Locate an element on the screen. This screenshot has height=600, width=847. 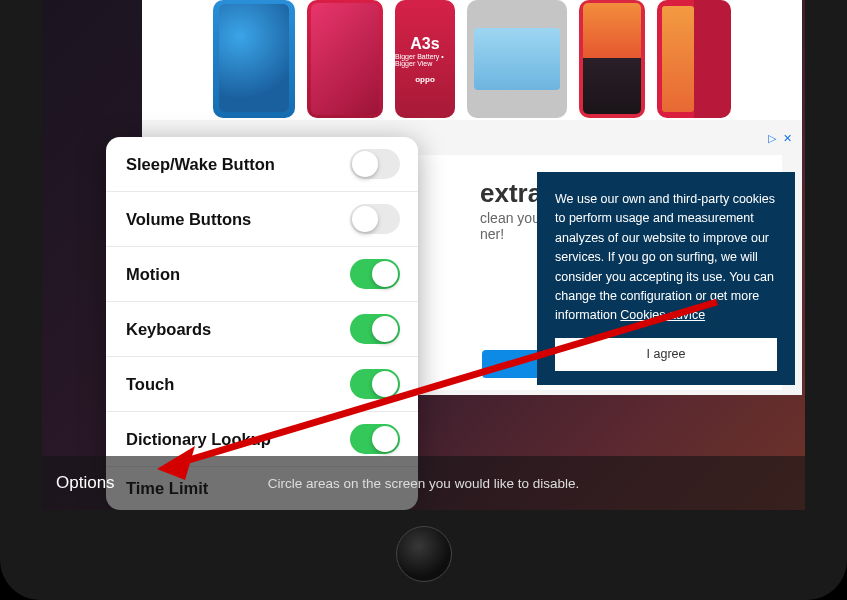
phone-thumbnail: A3s Bigger Battery • Bigger View oppo is located at coordinates (425, 59).